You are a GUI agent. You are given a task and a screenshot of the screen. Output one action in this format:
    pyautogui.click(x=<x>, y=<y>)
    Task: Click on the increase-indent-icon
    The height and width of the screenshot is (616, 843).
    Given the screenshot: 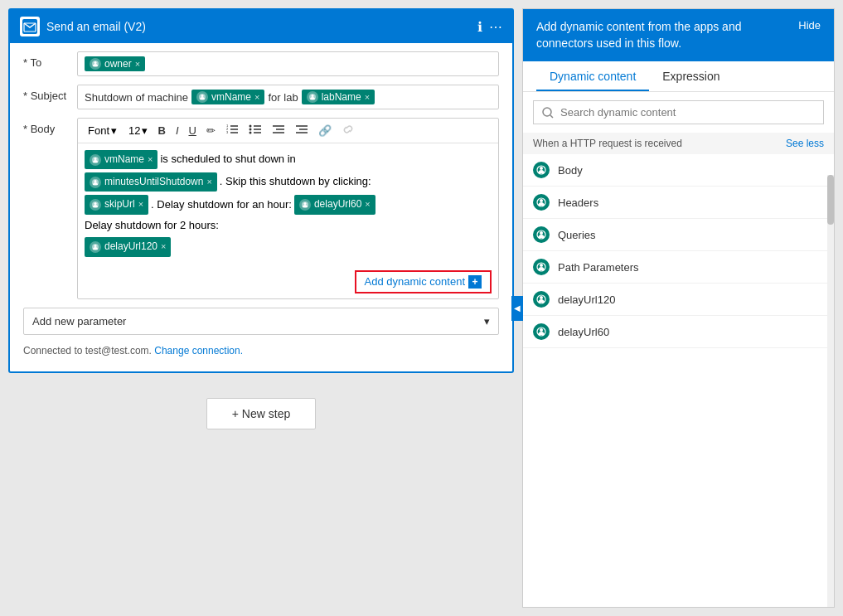 What is the action you would take?
    pyautogui.click(x=302, y=131)
    